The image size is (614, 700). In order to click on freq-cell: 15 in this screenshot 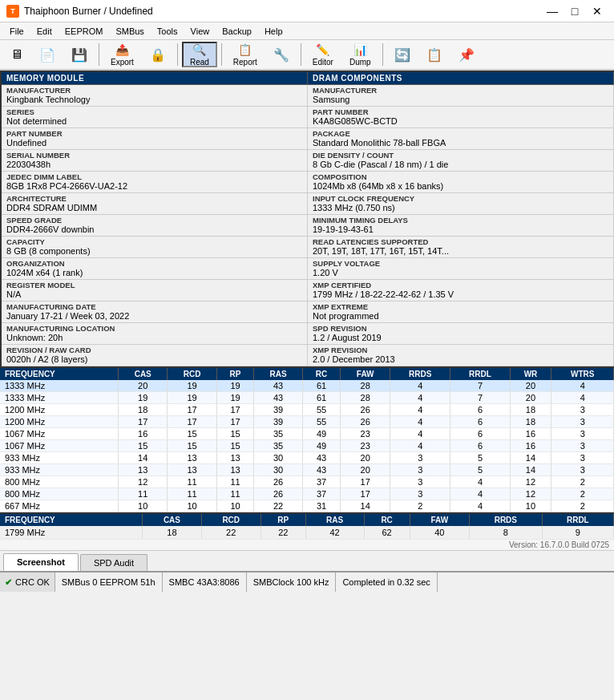, I will do `click(235, 435)`.